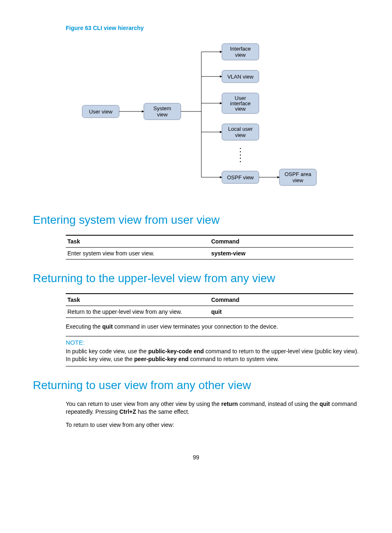 Image resolution: width=392 pixels, height=533 pixels. What do you see at coordinates (196, 278) in the screenshot?
I see `heading-returning-upper-level: Returning to the upper-level view from a…` at bounding box center [196, 278].